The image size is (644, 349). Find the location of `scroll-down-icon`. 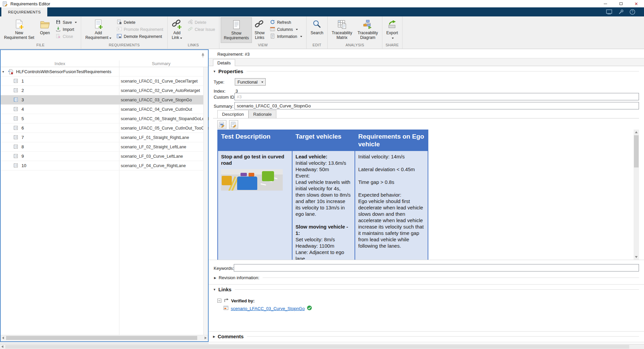

scroll-down-icon is located at coordinates (636, 257).